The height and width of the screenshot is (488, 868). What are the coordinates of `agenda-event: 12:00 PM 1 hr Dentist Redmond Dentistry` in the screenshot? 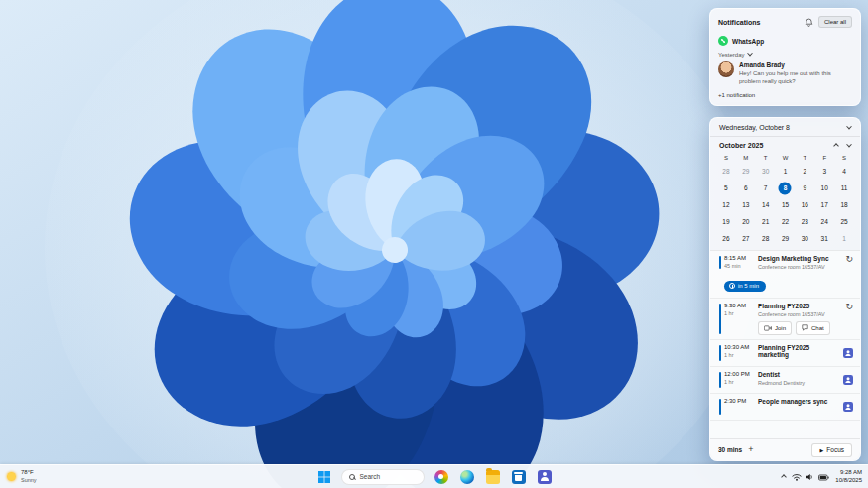 It's located at (786, 381).